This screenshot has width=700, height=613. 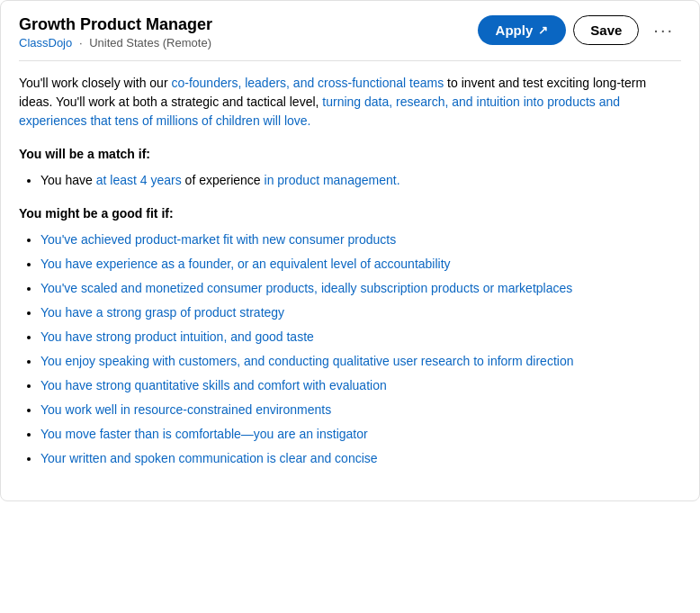 I want to click on card-header: Growth Product Manager ClassDojo · Unite…, so click(x=350, y=38).